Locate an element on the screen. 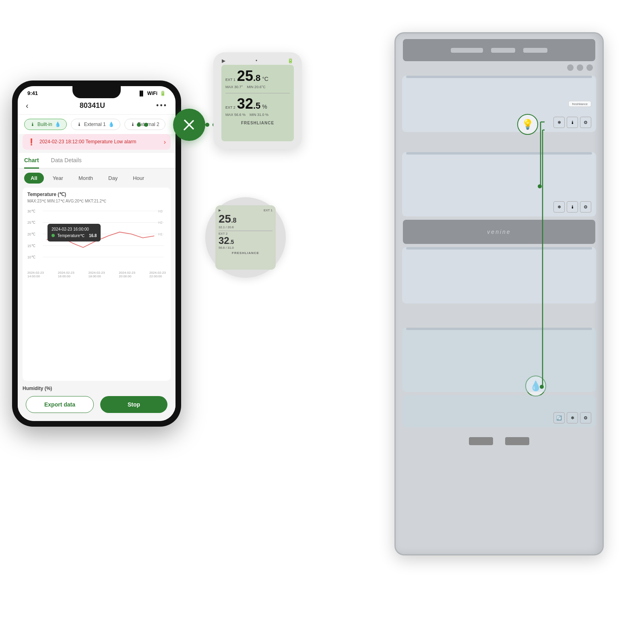  ext1-temp: 25.8 is located at coordinates (249, 76).